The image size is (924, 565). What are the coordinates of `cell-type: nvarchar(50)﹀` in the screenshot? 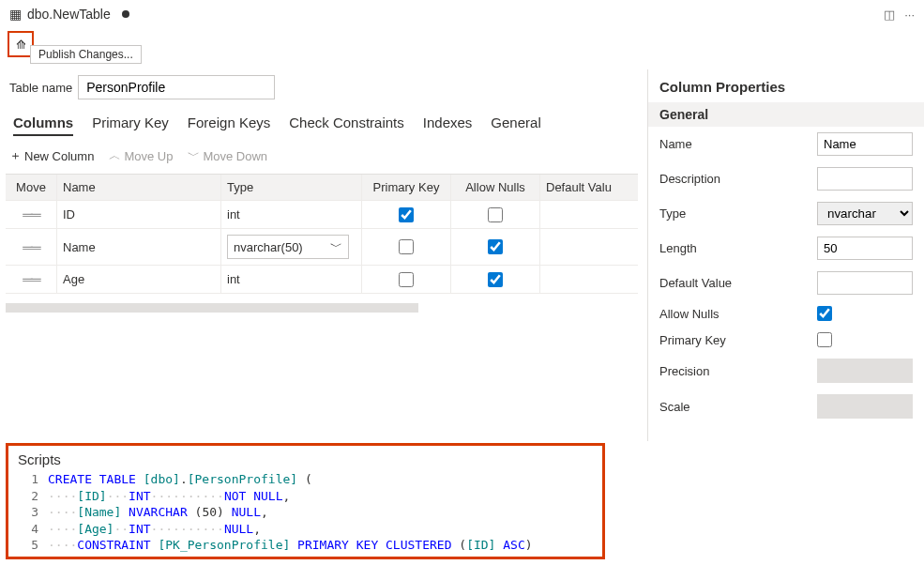 It's located at (292, 247).